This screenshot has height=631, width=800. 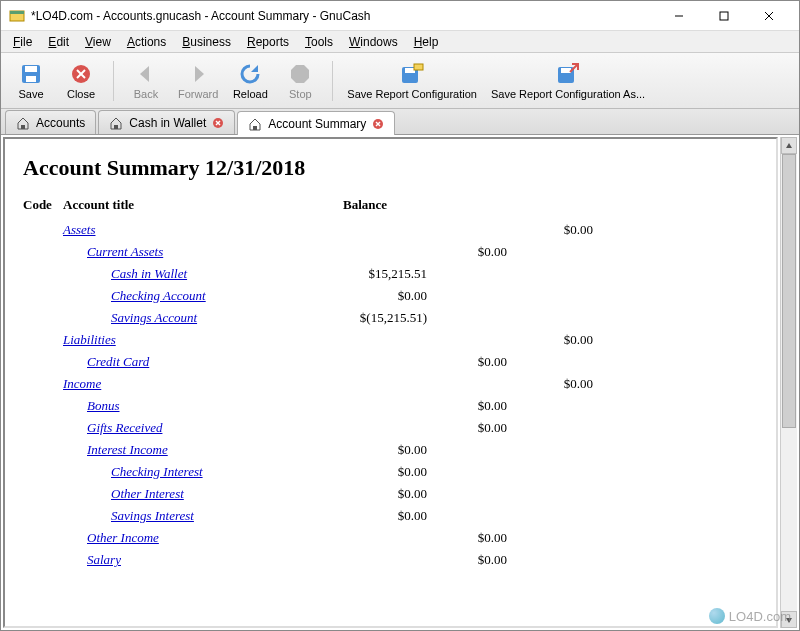 What do you see at coordinates (166, 122) in the screenshot?
I see `tab-cash-in-wallet: Cash in Wallet` at bounding box center [166, 122].